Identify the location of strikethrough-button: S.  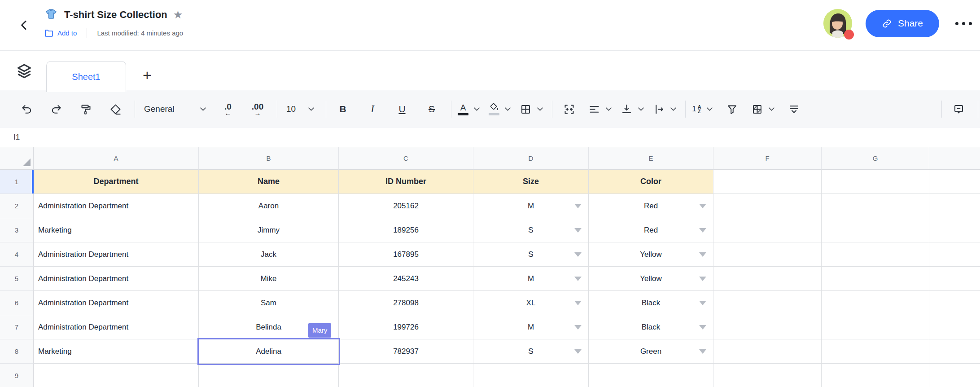
(432, 109).